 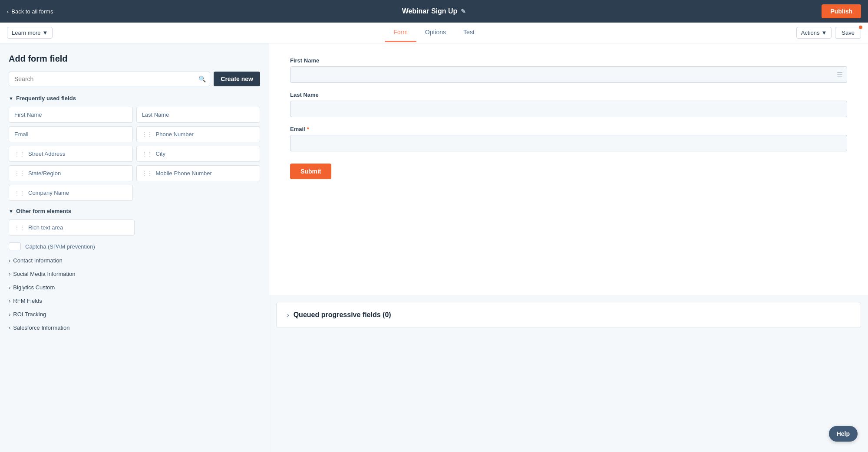 What do you see at coordinates (15, 246) in the screenshot?
I see `captcha-checkbox` at bounding box center [15, 246].